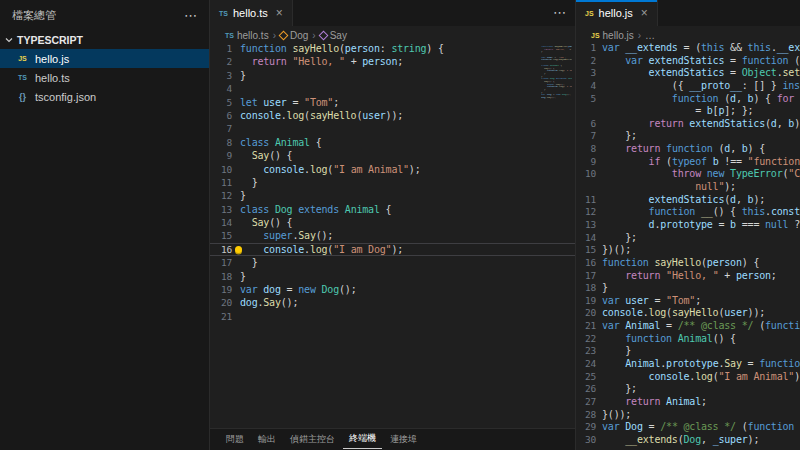 The height and width of the screenshot is (450, 800). I want to click on file-list: JShello.jsTShello.ts{}tsconfig.json, so click(104, 78).